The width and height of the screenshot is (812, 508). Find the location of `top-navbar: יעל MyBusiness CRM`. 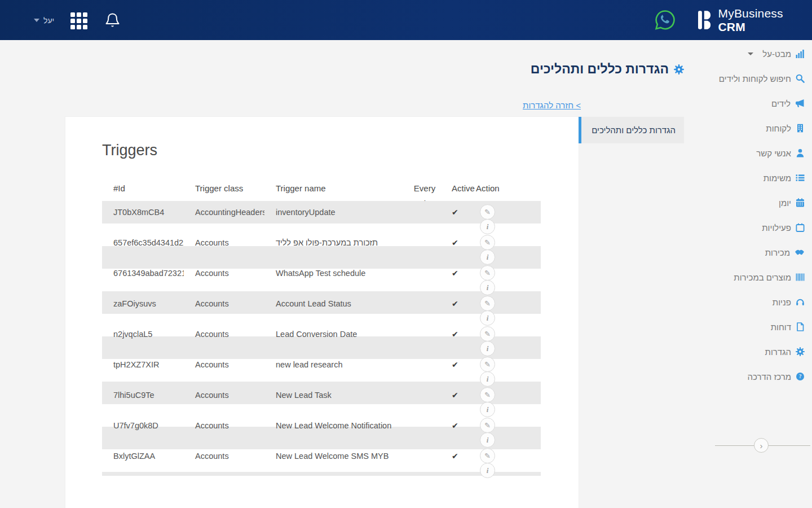

top-navbar: יעל MyBusiness CRM is located at coordinates (406, 20).